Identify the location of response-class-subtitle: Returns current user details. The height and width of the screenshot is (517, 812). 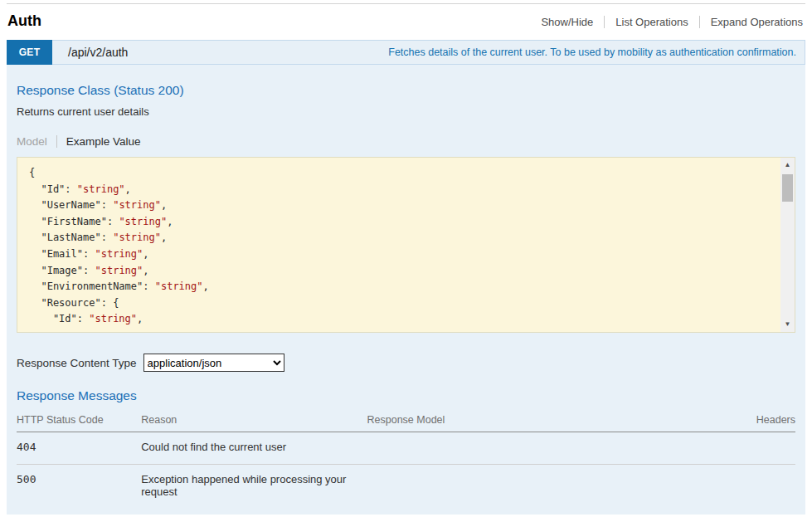
(406, 111).